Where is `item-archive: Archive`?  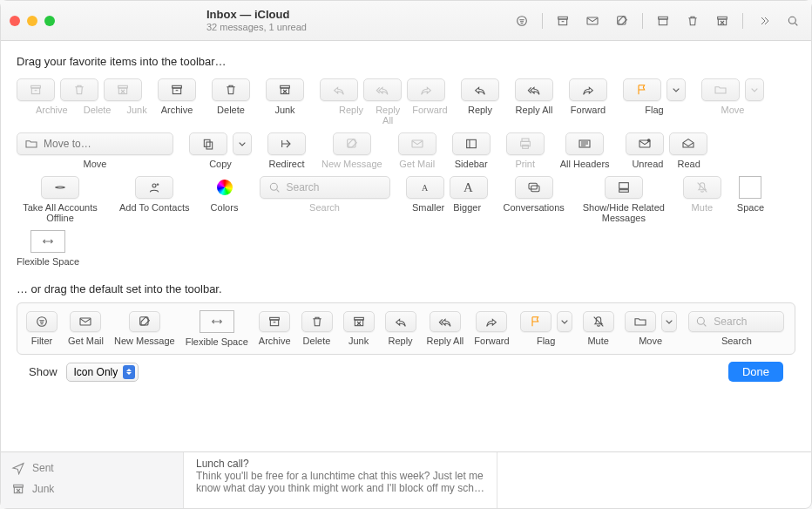 item-archive: Archive is located at coordinates (177, 102).